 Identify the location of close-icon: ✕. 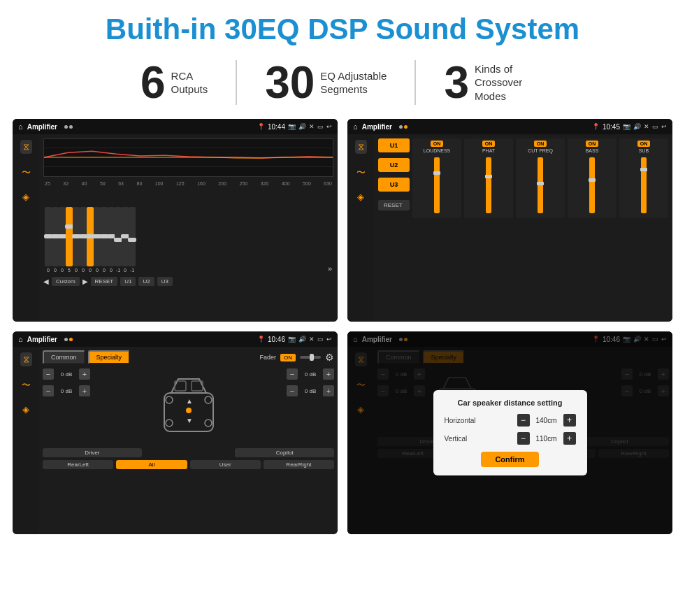
(312, 127).